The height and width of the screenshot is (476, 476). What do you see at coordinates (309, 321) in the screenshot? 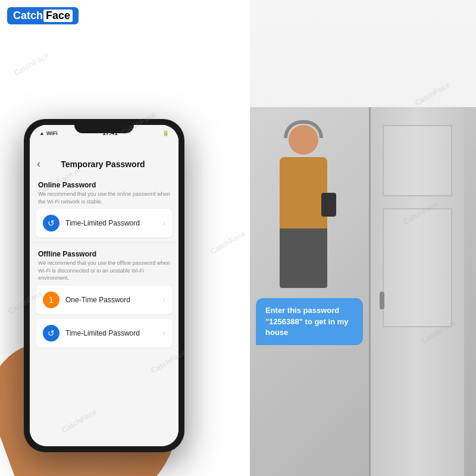
I see `chat-bubble: Enter this password "1256388" to get in …` at bounding box center [309, 321].